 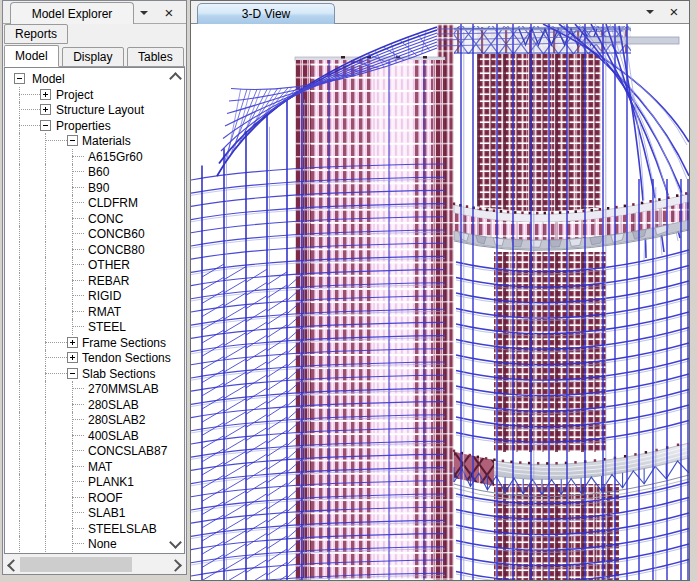 I want to click on tree-item-label: B90, so click(x=98, y=188).